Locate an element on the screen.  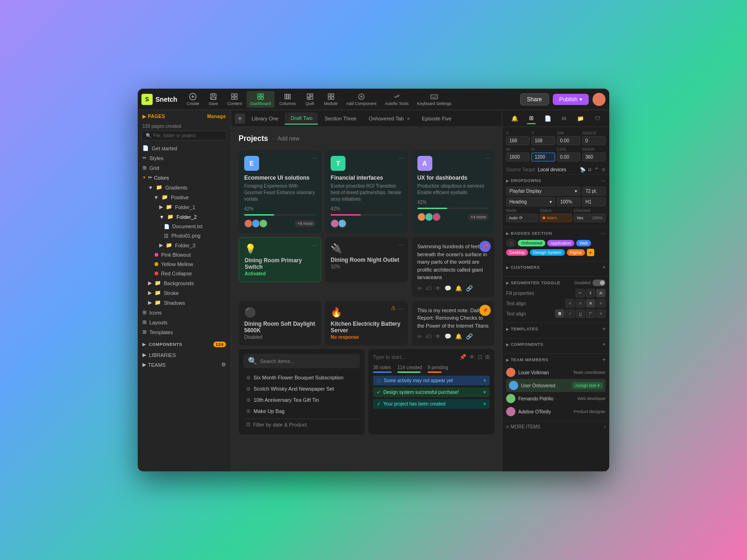
team-add-icon: + is located at coordinates (604, 360).